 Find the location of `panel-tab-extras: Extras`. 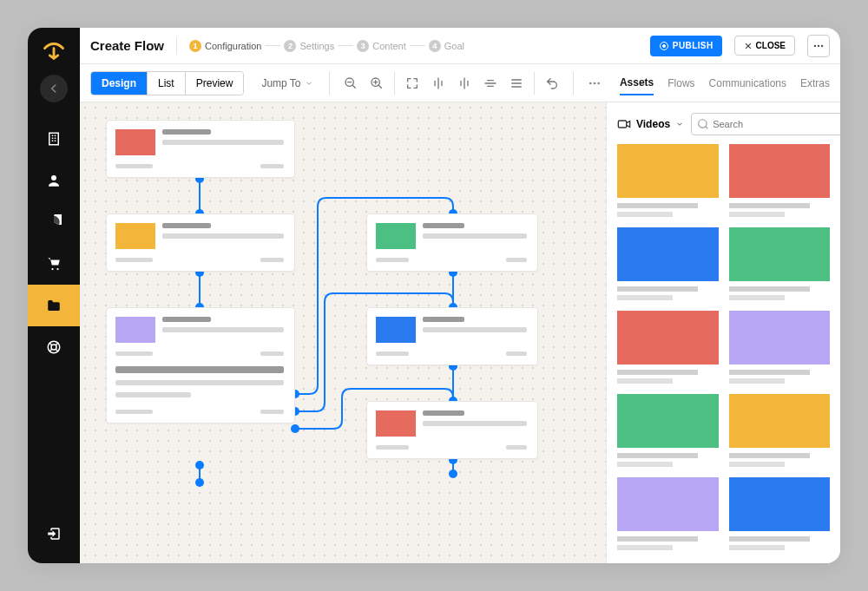

panel-tab-extras: Extras is located at coordinates (815, 83).